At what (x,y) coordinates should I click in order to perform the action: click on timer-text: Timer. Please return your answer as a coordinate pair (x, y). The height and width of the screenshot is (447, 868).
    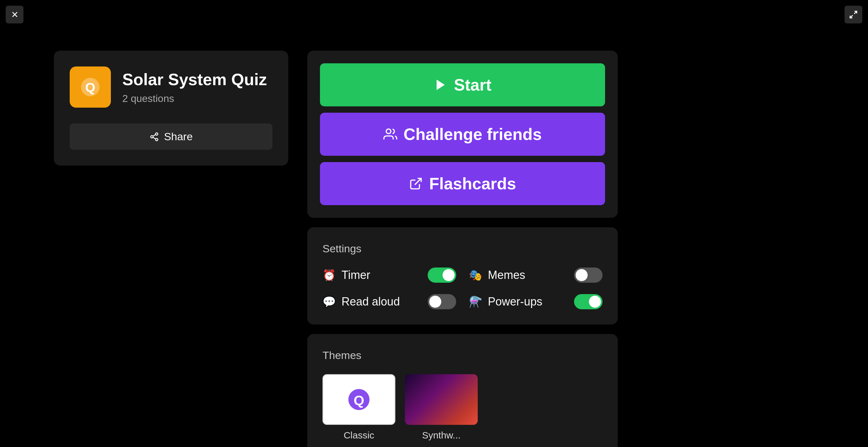
    Looking at the image, I should click on (356, 275).